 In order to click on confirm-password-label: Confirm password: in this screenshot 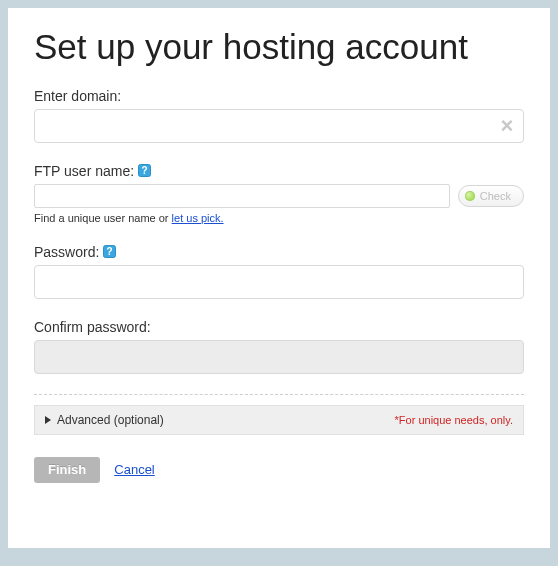, I will do `click(92, 327)`.